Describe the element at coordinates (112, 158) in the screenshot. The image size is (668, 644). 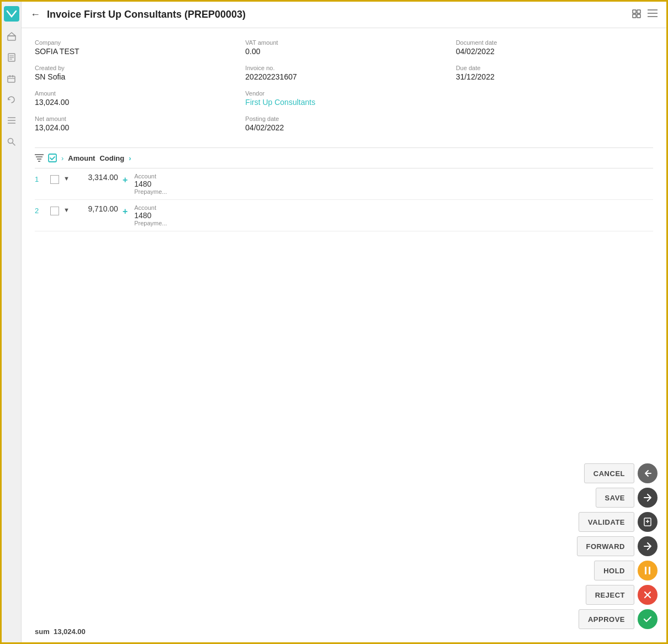
I see `col-coding-header: Coding` at that location.